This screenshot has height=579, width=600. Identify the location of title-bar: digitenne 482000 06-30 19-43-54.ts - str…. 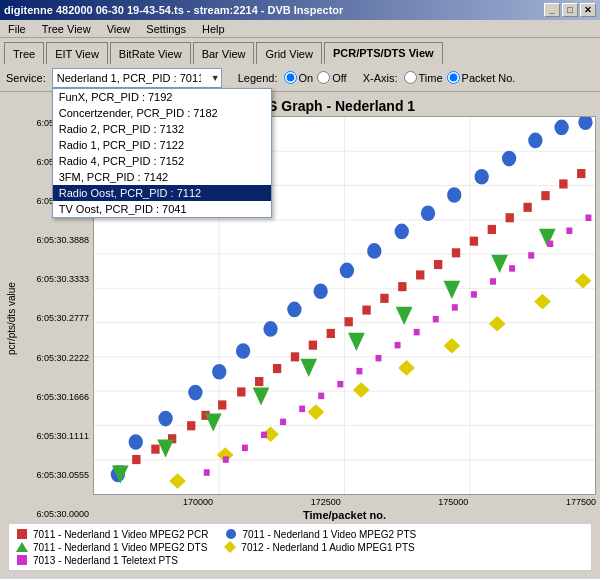
(300, 10).